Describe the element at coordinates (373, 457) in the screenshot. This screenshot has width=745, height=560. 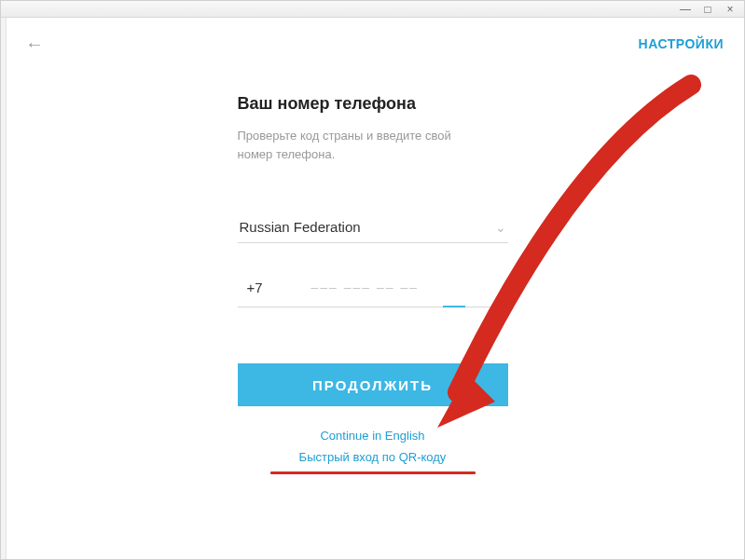
I see `qr-login-link: Быстрый вход по QR-коду` at that location.